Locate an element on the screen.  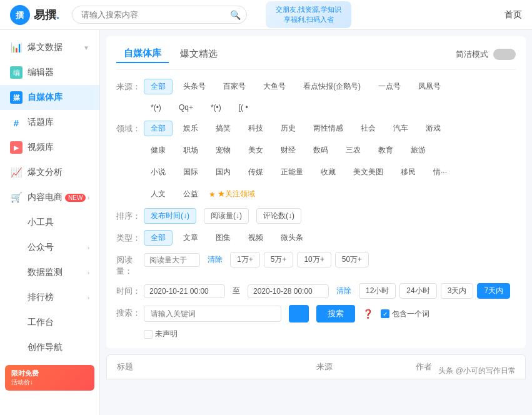
sidebar-item-shujujiankong: 数据监测 › is located at coordinates (50, 272).